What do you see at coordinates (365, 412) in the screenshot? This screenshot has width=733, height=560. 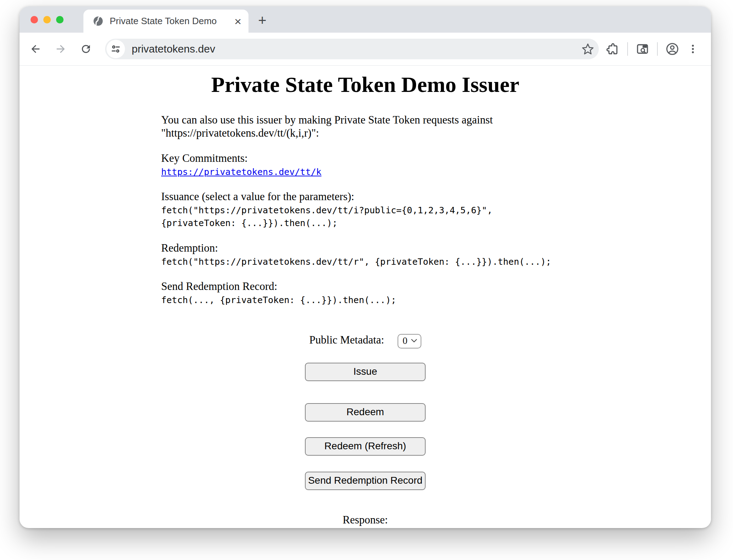 I see `redeem-button: Redeem` at bounding box center [365, 412].